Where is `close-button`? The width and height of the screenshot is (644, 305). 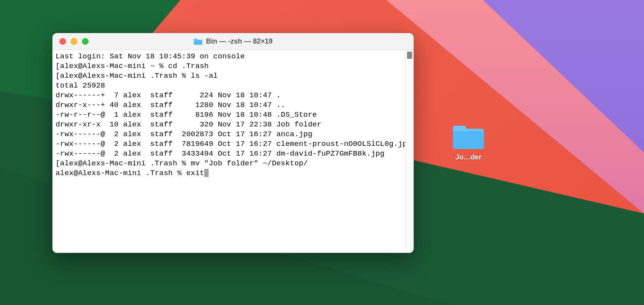
close-button is located at coordinates (63, 41).